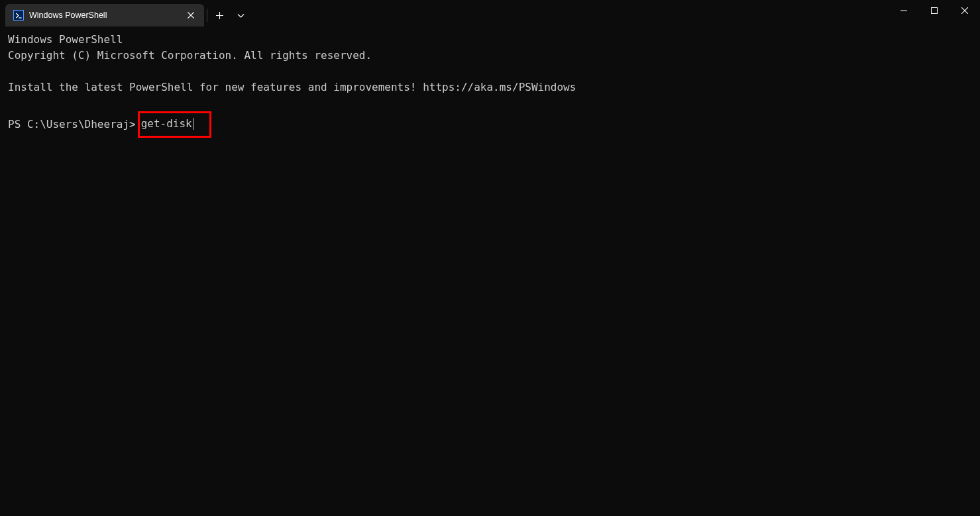  Describe the element at coordinates (19, 15) in the screenshot. I see `powershell-icon` at that location.